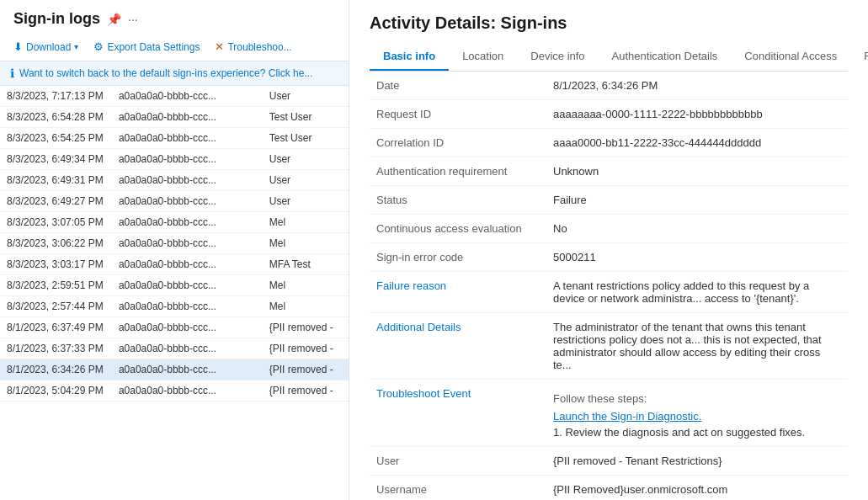 The image size is (868, 500). What do you see at coordinates (174, 286) in the screenshot?
I see `table-row: 8/3/2023, 2:59:51 PM a0a0a0a0-bbbb-ccc..…` at bounding box center [174, 286].